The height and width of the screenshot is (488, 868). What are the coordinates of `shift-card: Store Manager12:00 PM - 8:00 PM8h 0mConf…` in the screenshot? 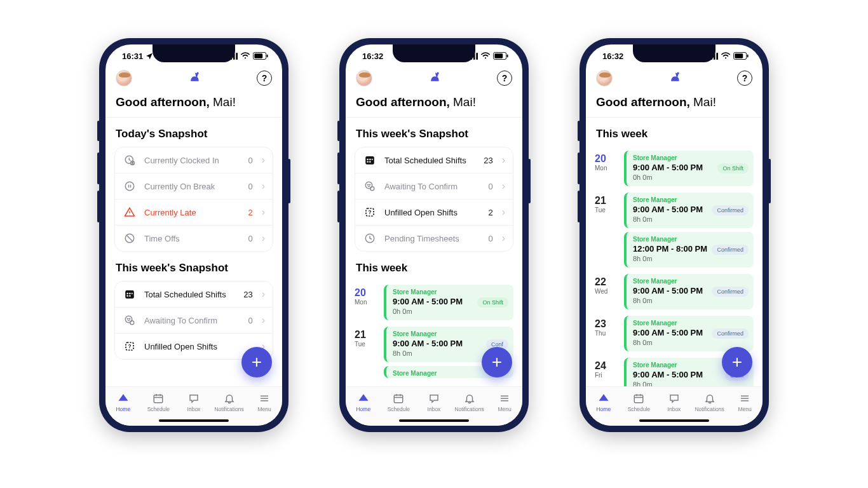 It's located at (689, 250).